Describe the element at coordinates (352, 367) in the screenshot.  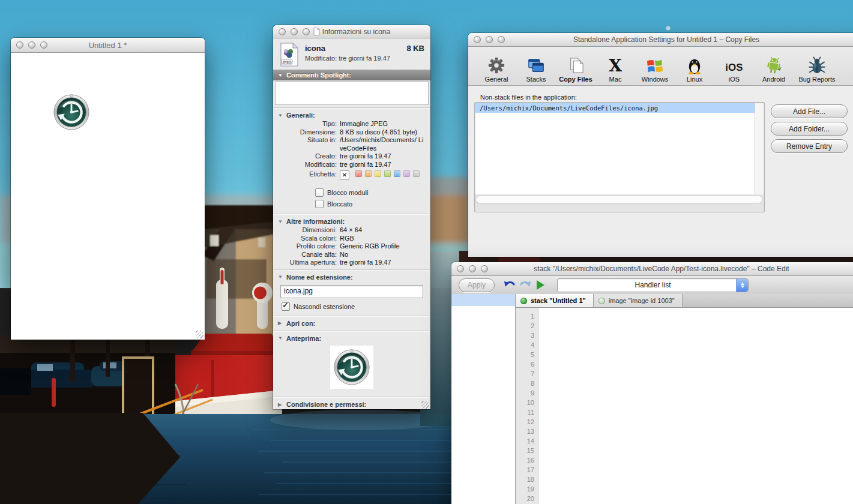
I see `time-machine-icon` at that location.